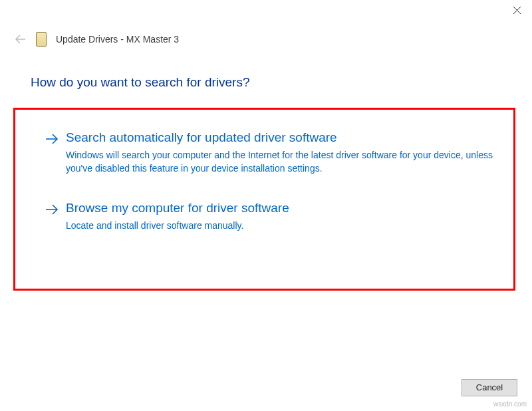 The image size is (532, 411). Describe the element at coordinates (265, 229) in the screenshot. I see `option-browse-computer: Browse my computer for driver software L…` at that location.